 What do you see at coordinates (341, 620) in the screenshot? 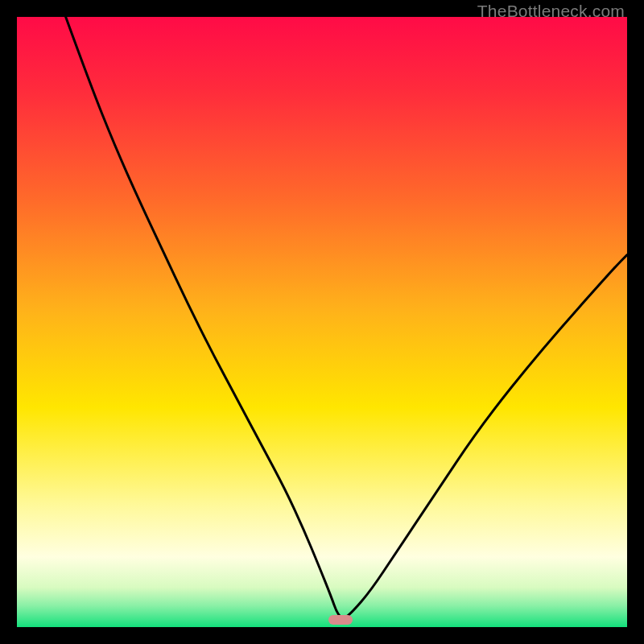
I see `optimal-point-marker` at bounding box center [341, 620].